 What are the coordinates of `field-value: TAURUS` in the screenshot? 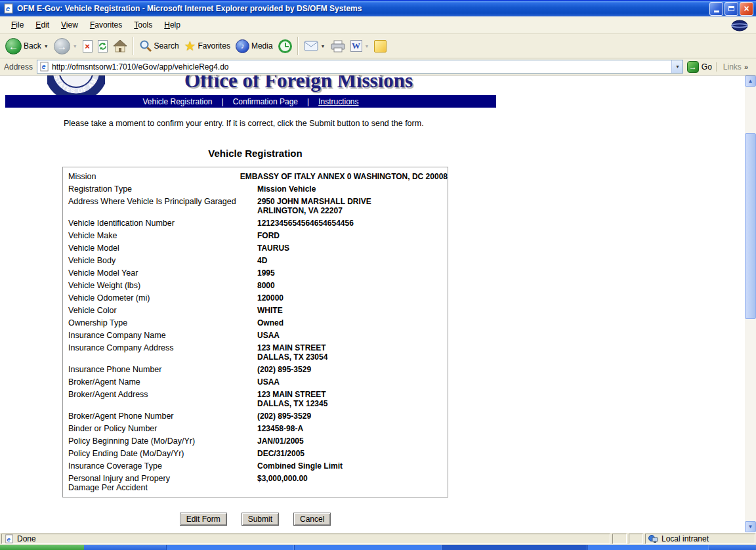 It's located at (352, 248).